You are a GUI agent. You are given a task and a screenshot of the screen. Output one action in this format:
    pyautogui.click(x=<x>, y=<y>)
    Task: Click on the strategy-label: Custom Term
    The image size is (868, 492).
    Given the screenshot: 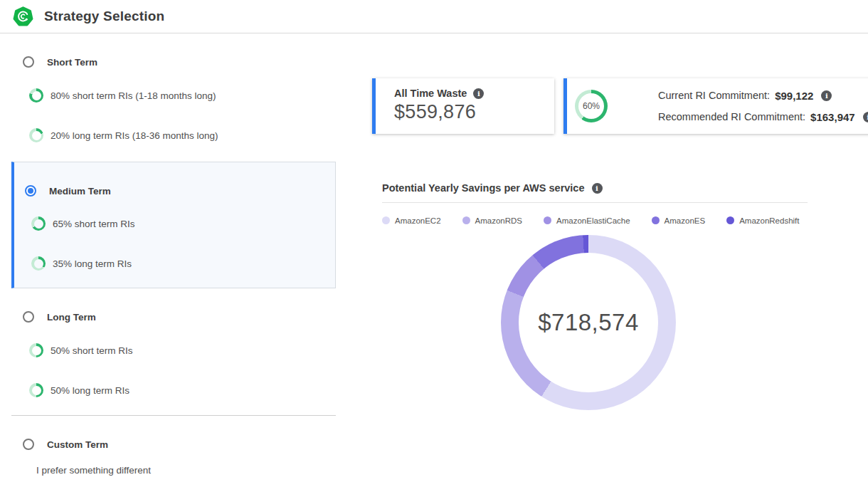 What is the action you would take?
    pyautogui.click(x=78, y=444)
    